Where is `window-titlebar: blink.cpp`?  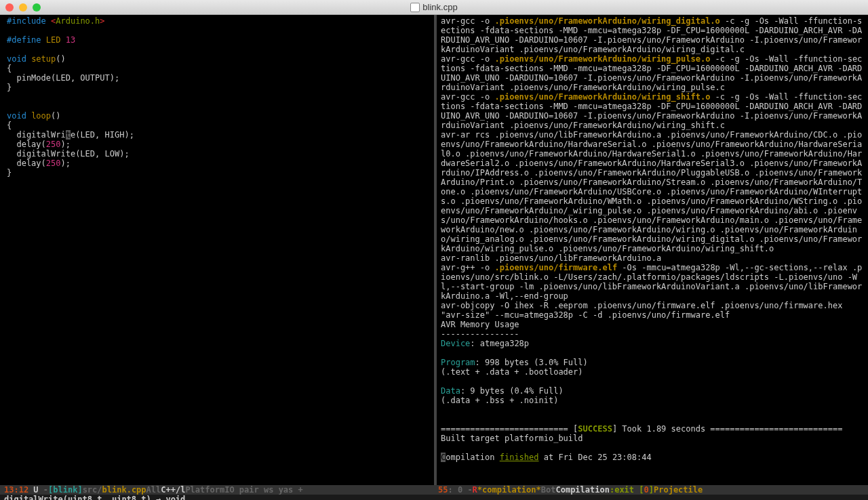
window-titlebar: blink.cpp is located at coordinates (434, 7).